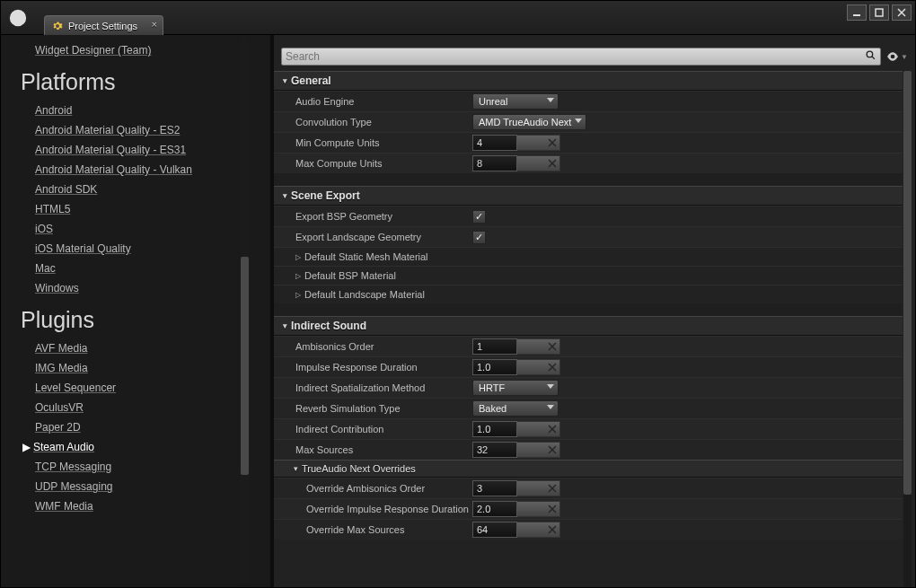 This screenshot has height=588, width=916. What do you see at coordinates (153, 288) in the screenshot?
I see `sidebar-item-windows: Windows` at bounding box center [153, 288].